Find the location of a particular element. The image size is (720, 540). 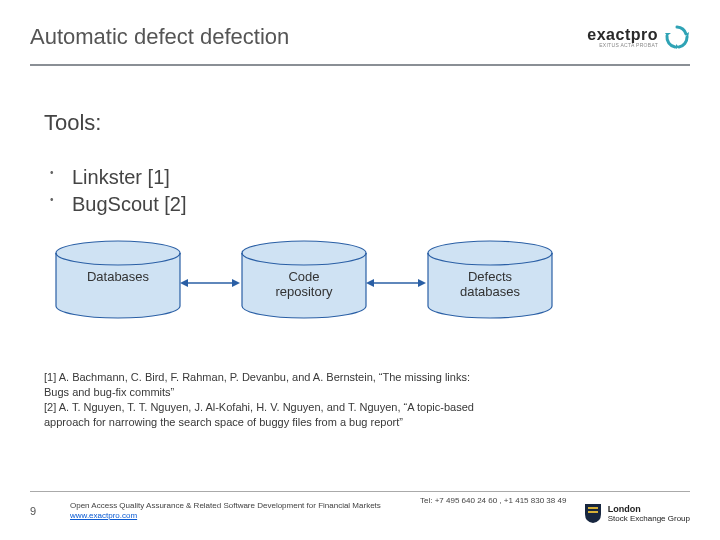

lse-text: London Stock Exchange Group is located at coordinates (649, 514).